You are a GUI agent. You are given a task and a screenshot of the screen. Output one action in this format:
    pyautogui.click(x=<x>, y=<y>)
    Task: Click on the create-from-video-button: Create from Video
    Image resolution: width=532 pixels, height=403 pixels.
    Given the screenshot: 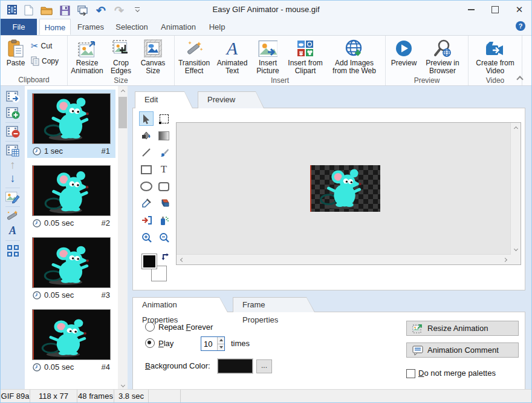 What is the action you would take?
    pyautogui.click(x=495, y=57)
    